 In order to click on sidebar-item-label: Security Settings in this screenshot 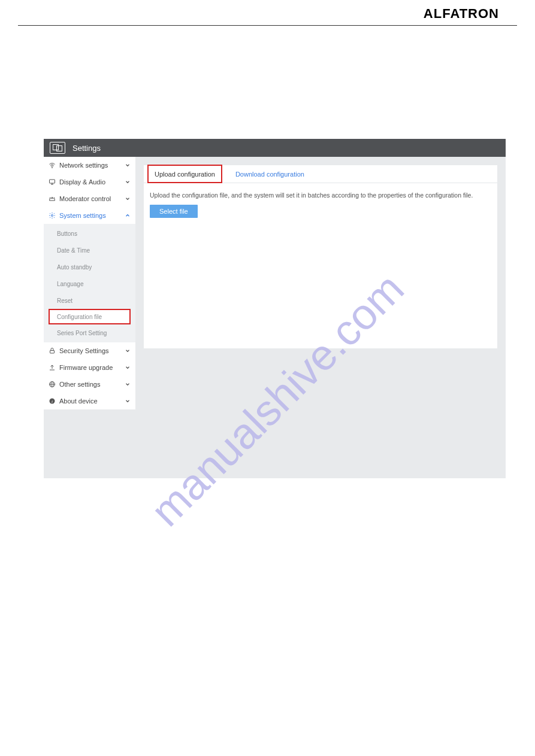, I will do `click(90, 351)`.